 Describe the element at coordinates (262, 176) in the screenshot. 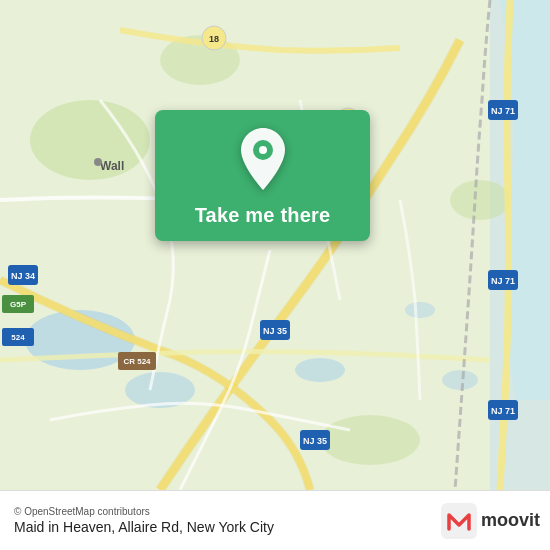

I see `action-card: Take me there` at that location.